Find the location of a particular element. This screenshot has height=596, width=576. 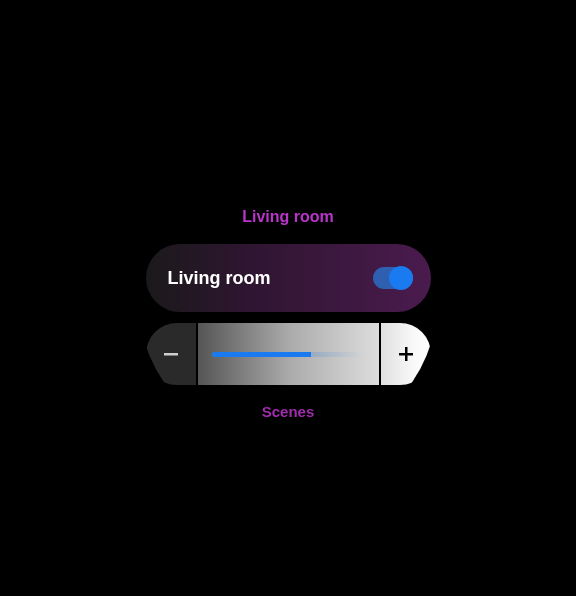

plus-icon is located at coordinates (406, 354).